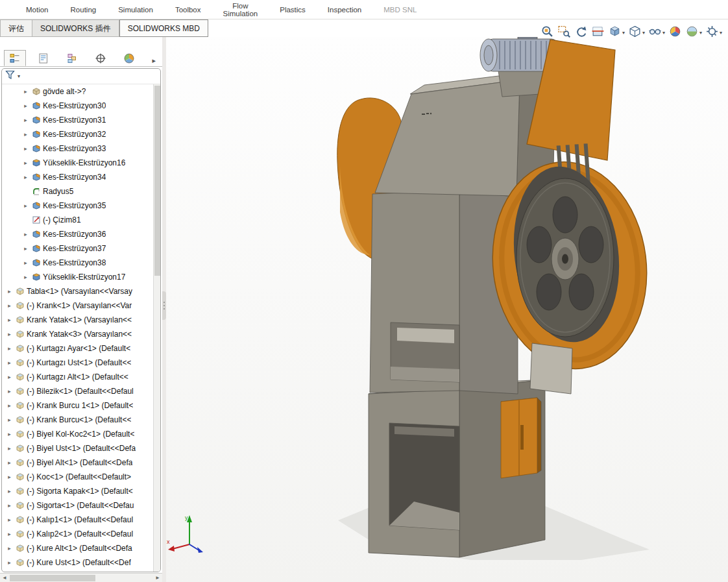  I want to click on ribbon-tab-simulation: Simulation, so click(136, 10).